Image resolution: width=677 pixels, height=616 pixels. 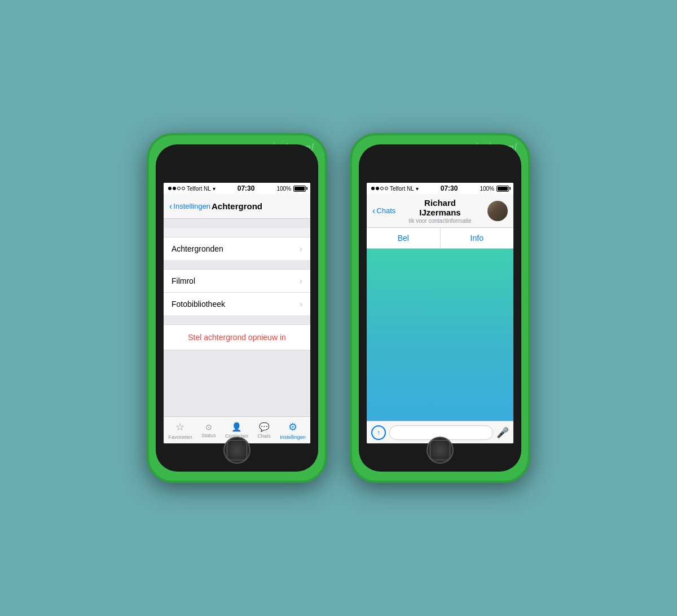 What do you see at coordinates (197, 249) in the screenshot?
I see `item-label-achtergronden: Achtergronden` at bounding box center [197, 249].